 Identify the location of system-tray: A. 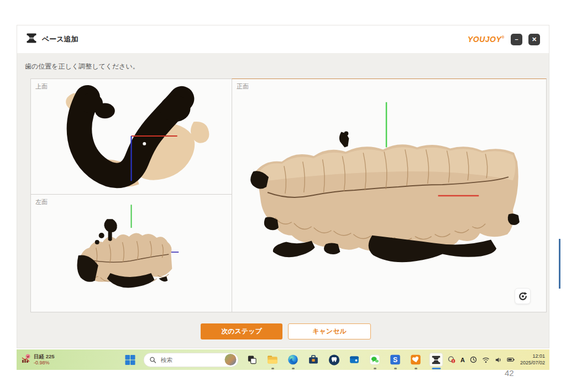
(491, 359).